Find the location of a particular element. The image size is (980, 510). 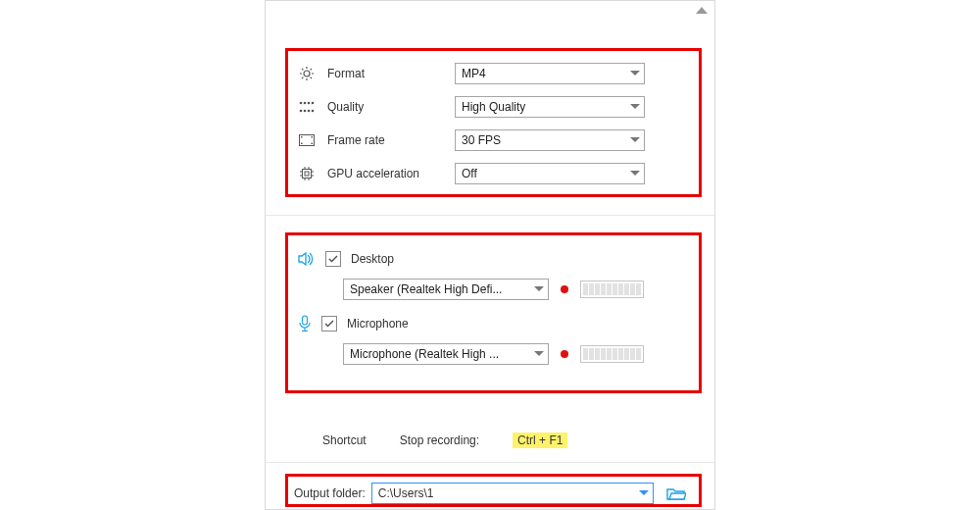

desktop-label: Desktop is located at coordinates (372, 259).